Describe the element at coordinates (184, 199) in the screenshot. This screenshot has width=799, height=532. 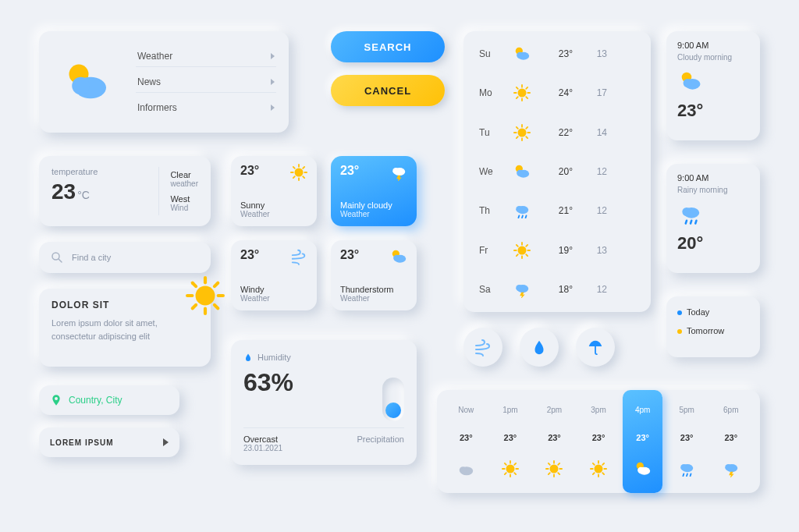
I see `wind-value: West` at that location.